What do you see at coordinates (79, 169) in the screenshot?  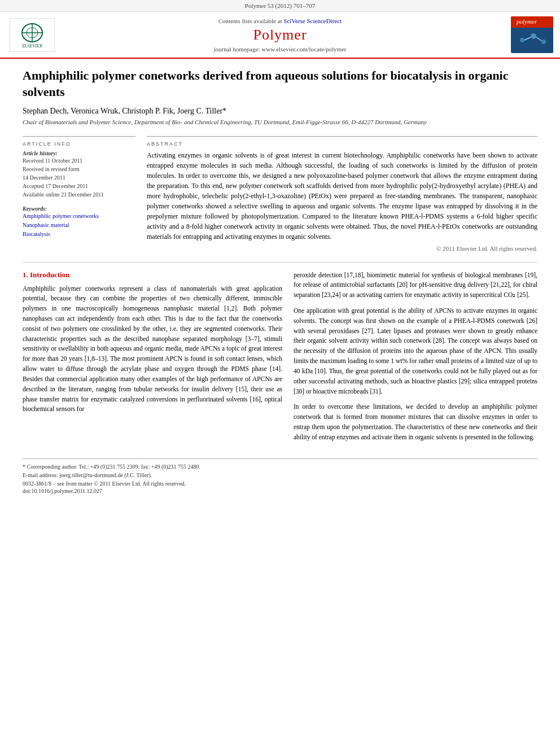 I see `received-revised-label: Received in revised form` at bounding box center [79, 169].